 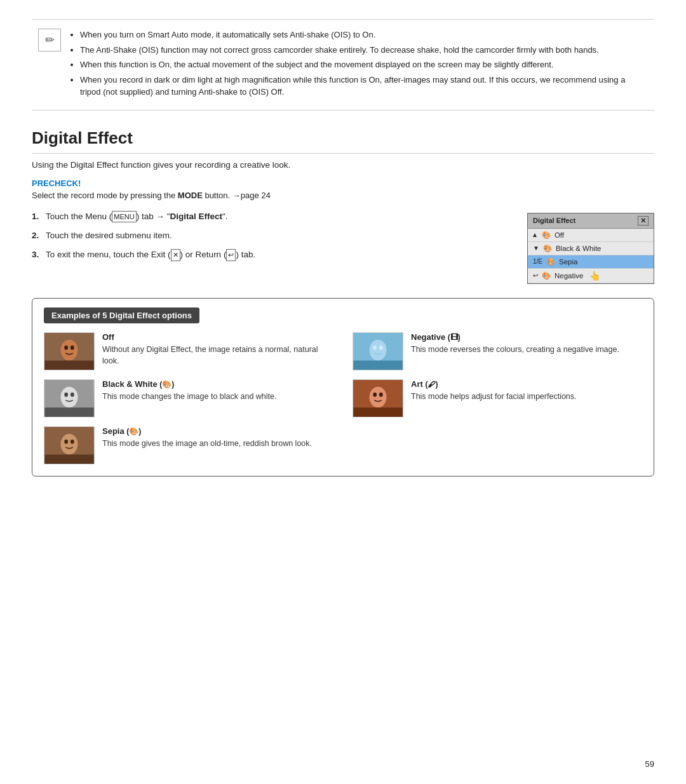 What do you see at coordinates (527, 344) in the screenshot?
I see `example-negative-text: Negative (🎞) This mode reverses the colo…` at bounding box center [527, 344].